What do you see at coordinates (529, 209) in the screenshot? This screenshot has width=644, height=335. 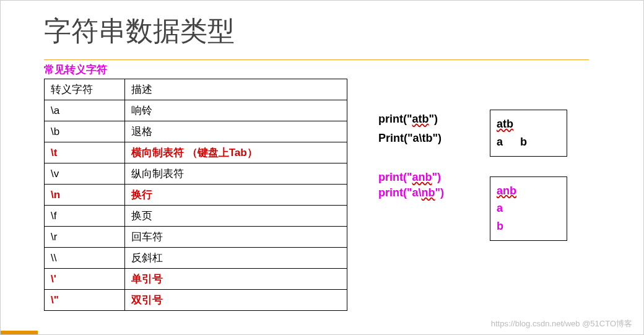 I see `output-box-2: anb a b` at bounding box center [529, 209].